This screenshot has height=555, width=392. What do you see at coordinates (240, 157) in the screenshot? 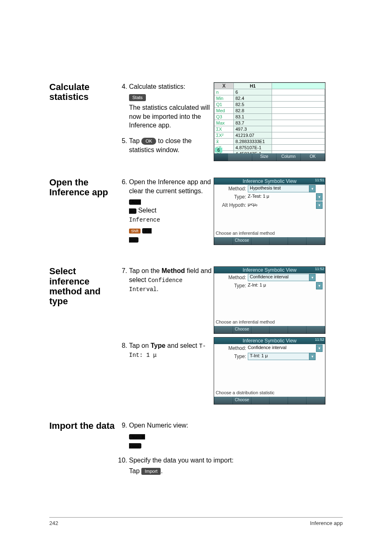
I see `toolbar-empty` at bounding box center [240, 157].